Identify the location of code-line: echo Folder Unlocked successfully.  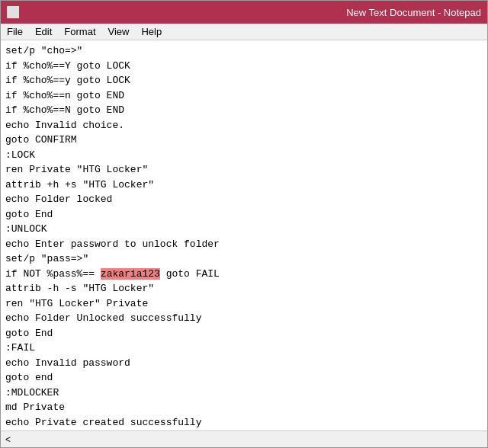
(244, 318).